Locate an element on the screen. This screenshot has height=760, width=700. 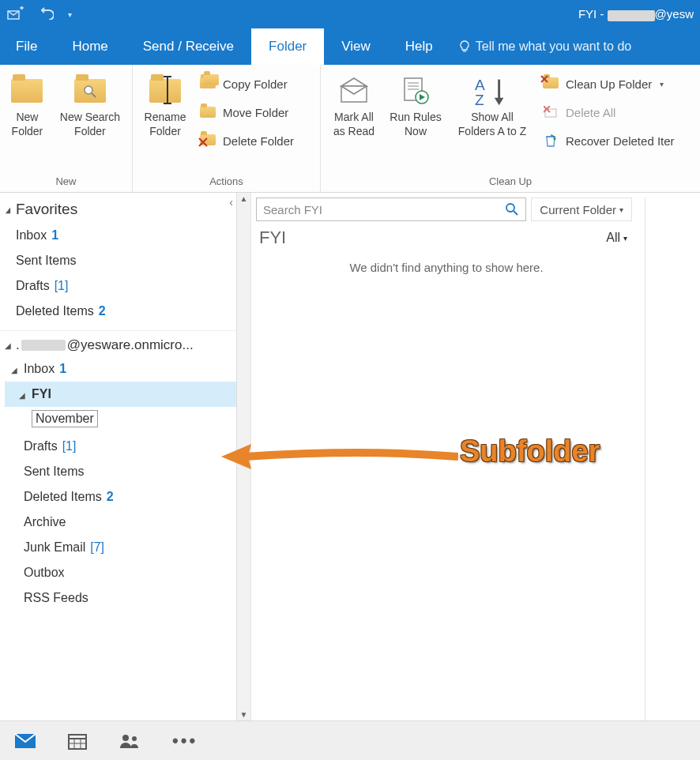
folder-item: Deleted Items 2 is located at coordinates (120, 497).